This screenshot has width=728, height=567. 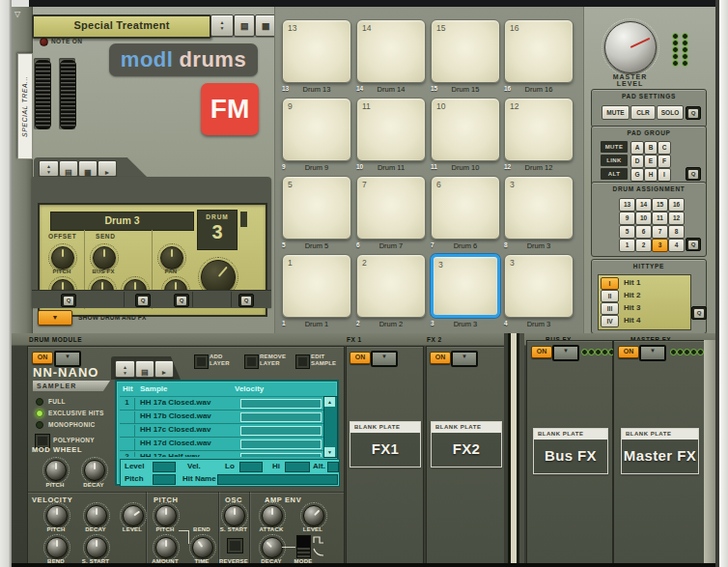 What do you see at coordinates (464, 359) in the screenshot?
I see `fx2-module-dropdown: ▼` at bounding box center [464, 359].